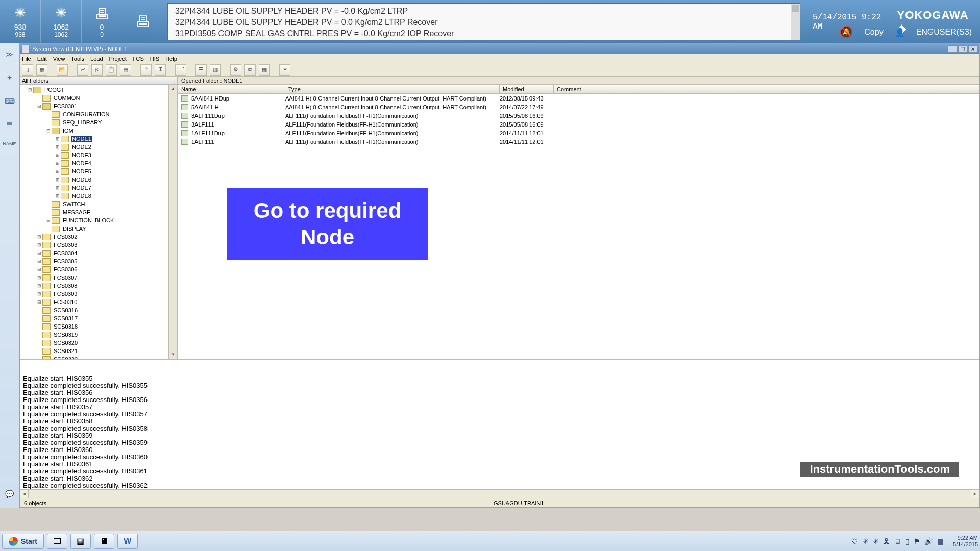 This screenshot has height=551, width=980. I want to click on taskbar-app: 🗔, so click(57, 541).